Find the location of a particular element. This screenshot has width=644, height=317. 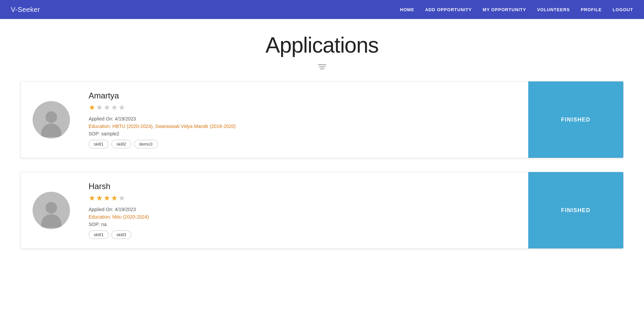

filter-icon-row is located at coordinates (322, 67).